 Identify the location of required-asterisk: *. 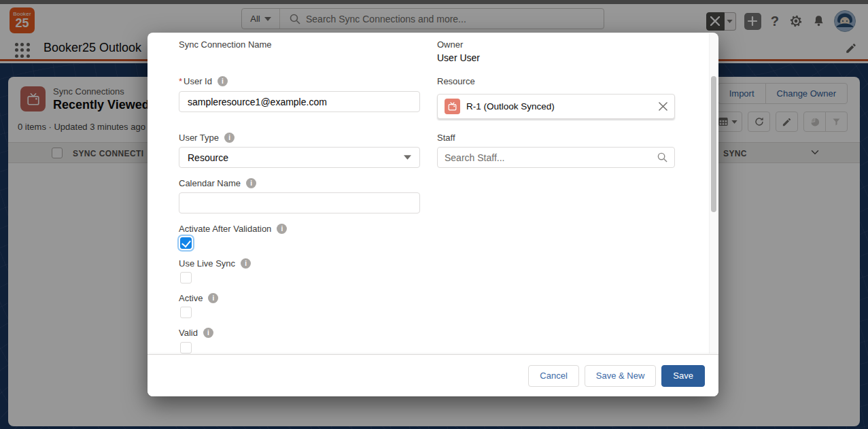
(181, 82).